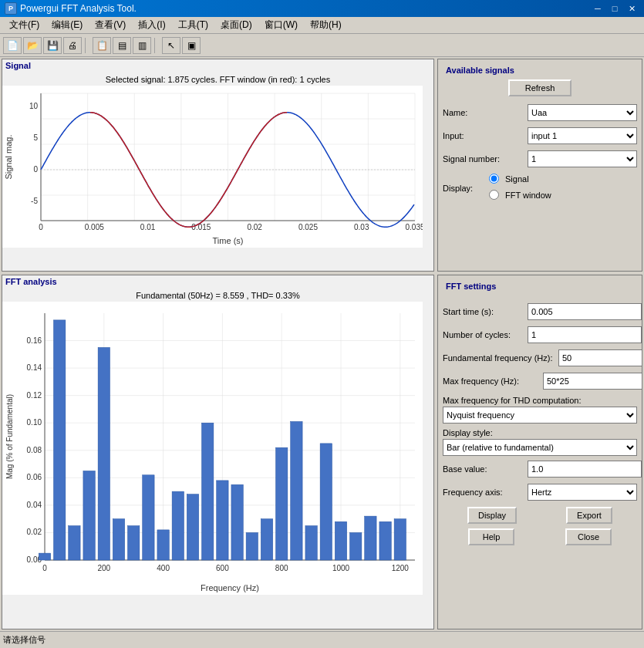 This screenshot has width=644, height=648. I want to click on max-freq-label: Max frequency (Hz):, so click(493, 381).